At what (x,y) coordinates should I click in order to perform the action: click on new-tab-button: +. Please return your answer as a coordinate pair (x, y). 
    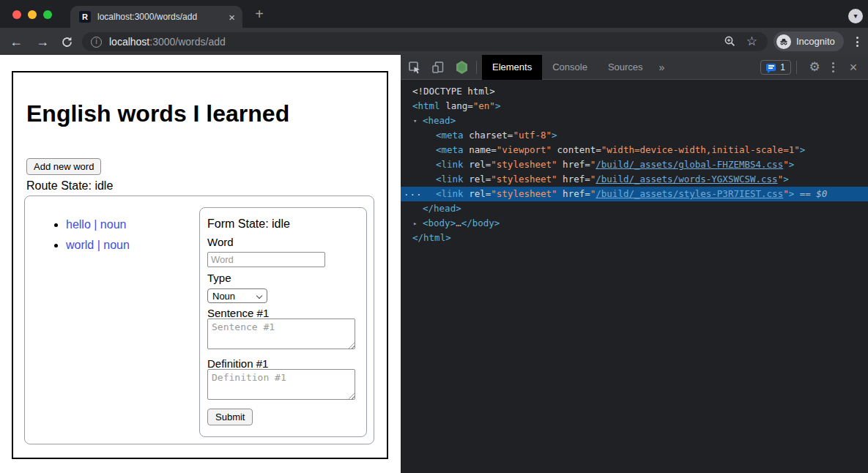
    Looking at the image, I should click on (259, 14).